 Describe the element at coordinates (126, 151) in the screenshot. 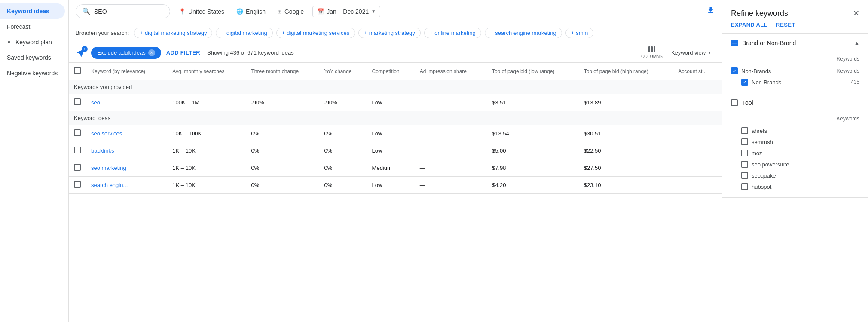

I see `keyword-cell: backlinks` at that location.